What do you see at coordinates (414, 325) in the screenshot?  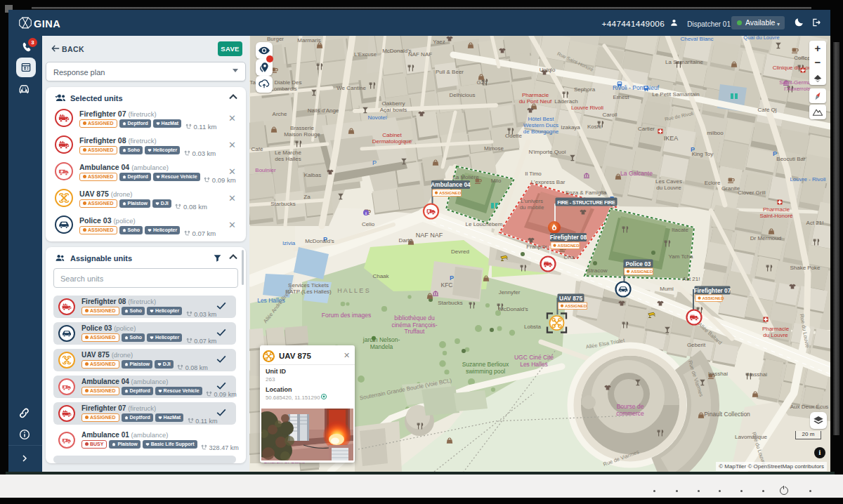 I see `svg-text: cinéma François-` at bounding box center [414, 325].